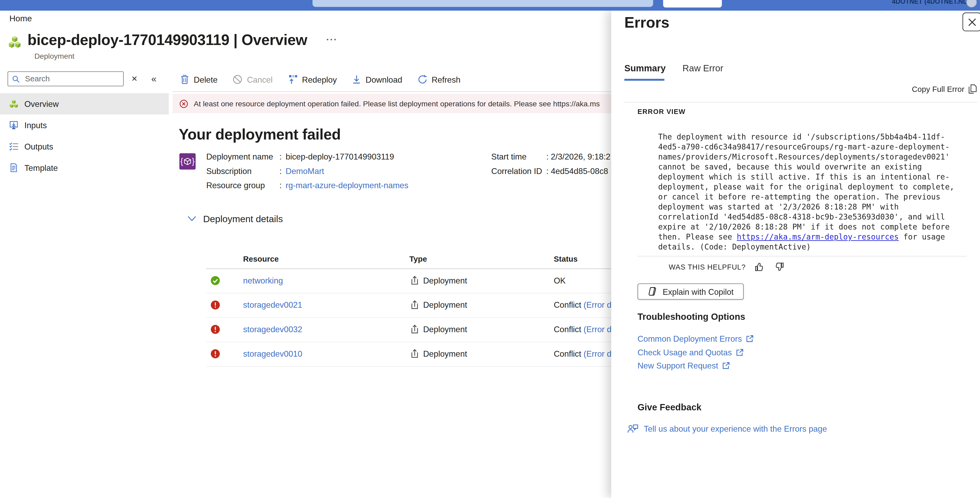 The width and height of the screenshot is (980, 498). I want to click on sidebar-item-label: Inputs, so click(36, 126).